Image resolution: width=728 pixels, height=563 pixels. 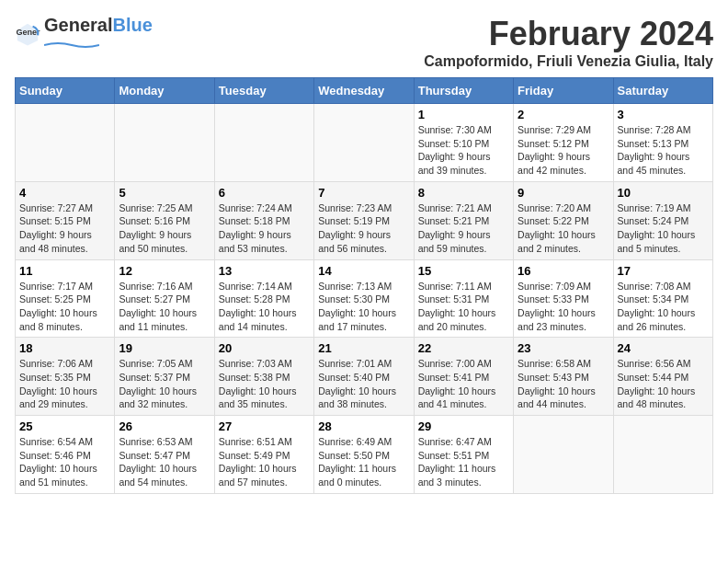 What do you see at coordinates (164, 462) in the screenshot?
I see `day-info: Sunrise: 6:53 AM Sunset: 5:47 PM Dayligh…` at bounding box center [164, 462].